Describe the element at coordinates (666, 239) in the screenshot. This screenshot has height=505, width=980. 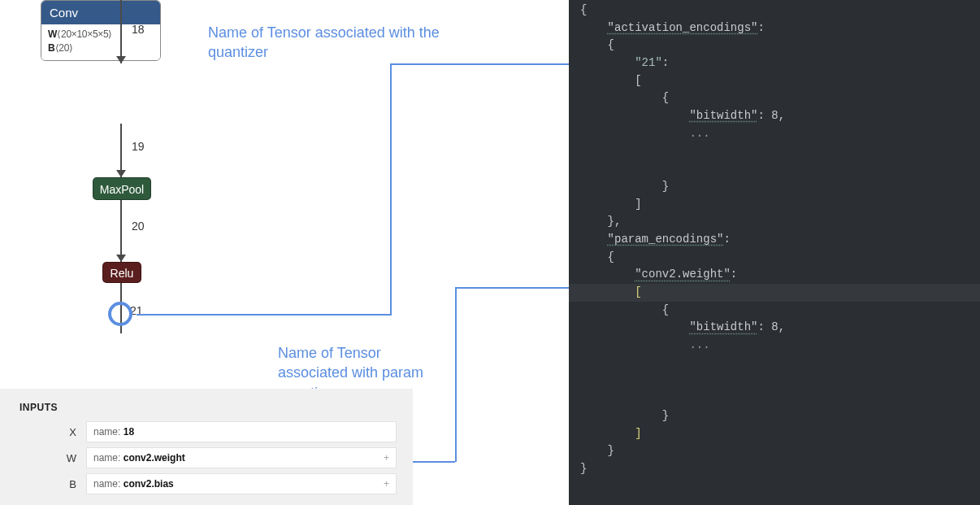
I see `code-key-param: "param_encodings"` at that location.